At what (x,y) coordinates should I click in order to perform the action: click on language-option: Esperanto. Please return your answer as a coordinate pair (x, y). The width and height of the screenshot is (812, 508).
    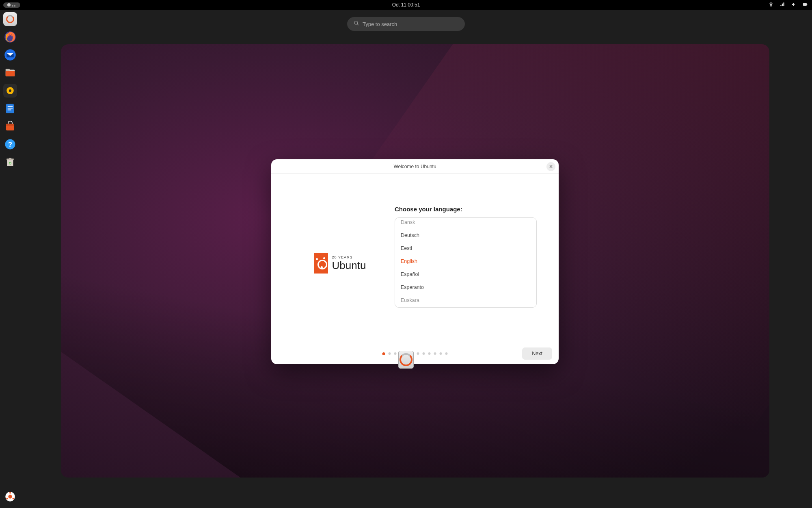
    Looking at the image, I should click on (466, 287).